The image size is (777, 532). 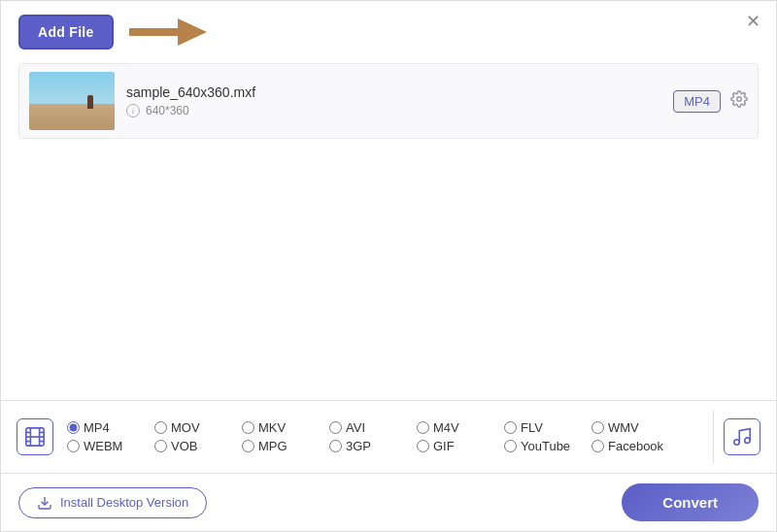 I want to click on radio-mov, so click(x=161, y=427).